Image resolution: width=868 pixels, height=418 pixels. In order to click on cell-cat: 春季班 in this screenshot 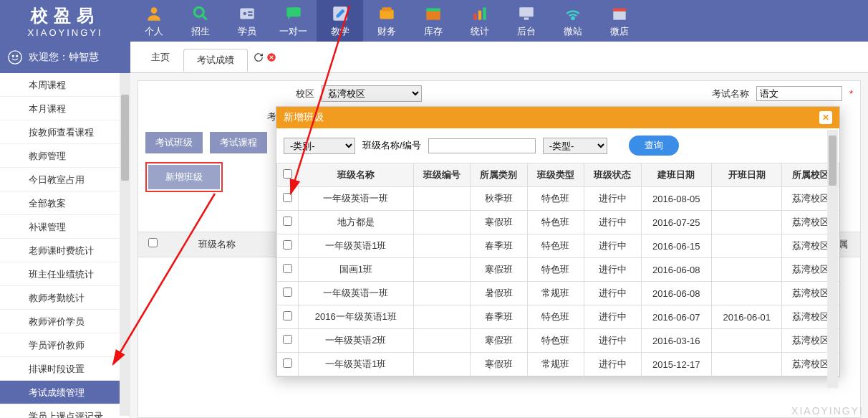, I will do `click(499, 317)`.